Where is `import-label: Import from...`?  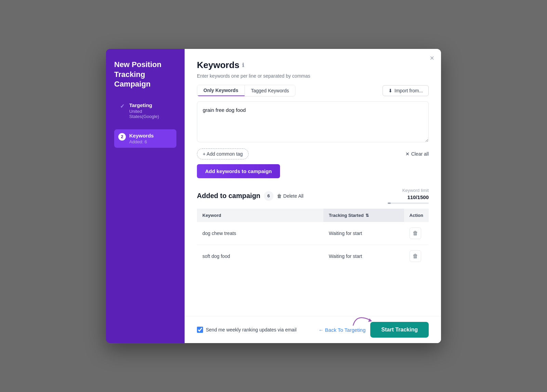 import-label: Import from... is located at coordinates (409, 91).